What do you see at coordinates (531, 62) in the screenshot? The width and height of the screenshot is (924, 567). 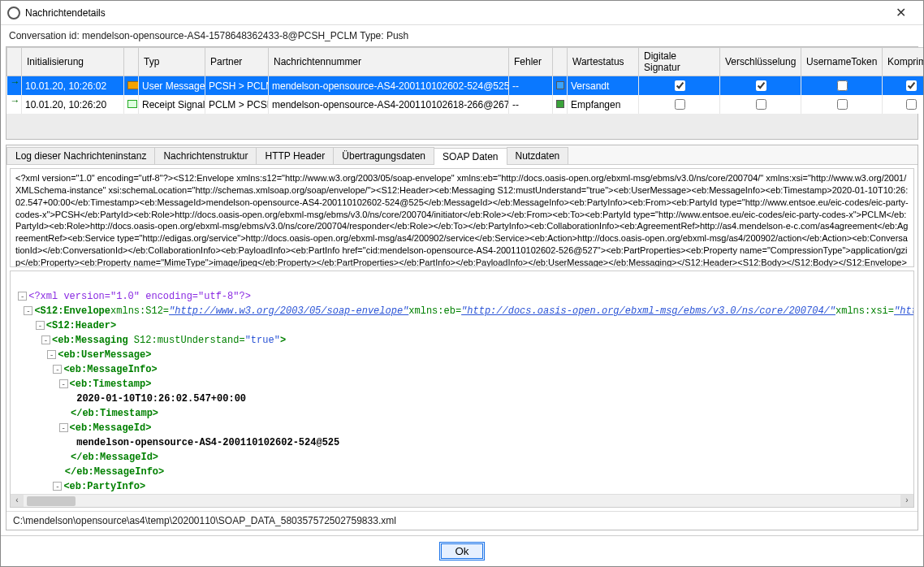 I see `col-error: Fehler` at bounding box center [531, 62].